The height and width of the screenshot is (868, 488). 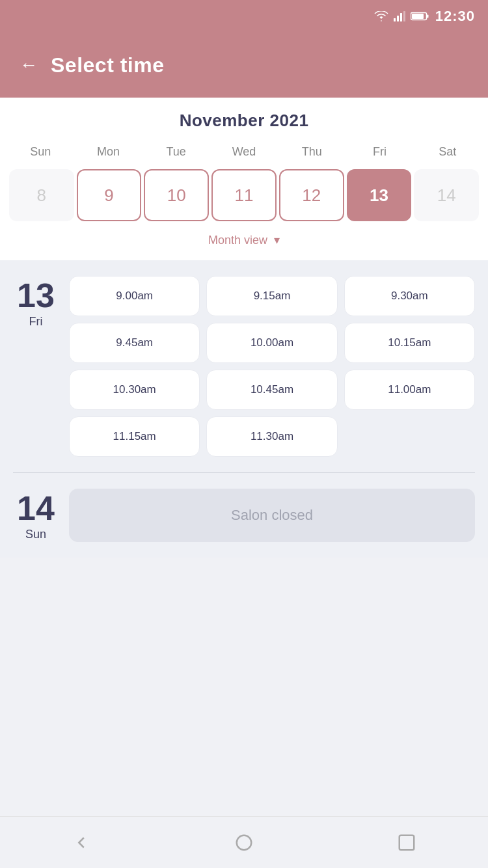 What do you see at coordinates (176, 152) in the screenshot?
I see `day-header-tue: Tue` at bounding box center [176, 152].